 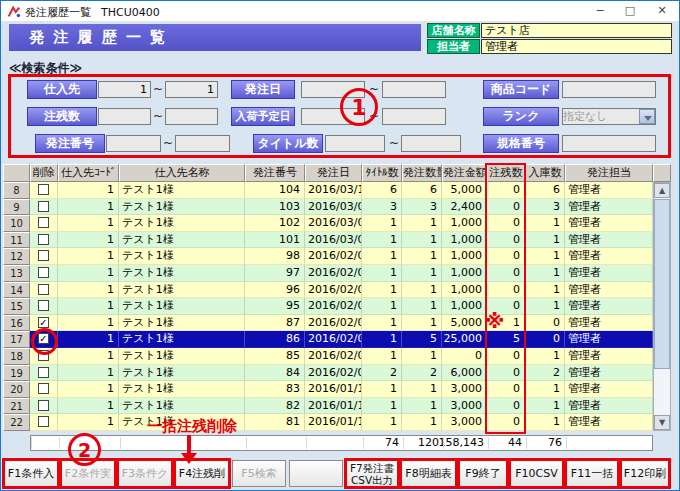 What do you see at coordinates (275, 240) in the screenshot?
I see `cell-order_no: 101` at bounding box center [275, 240].